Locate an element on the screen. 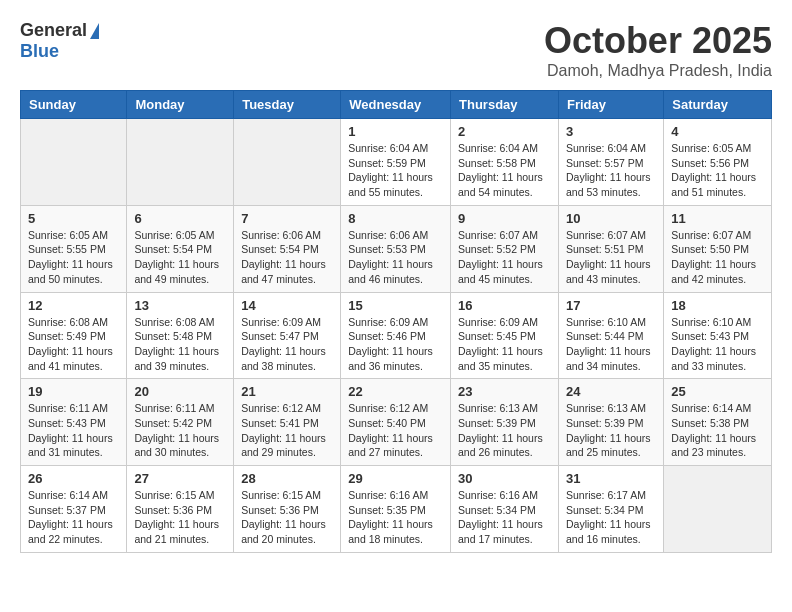 This screenshot has width=792, height=612. col-header-friday: Friday is located at coordinates (610, 105).